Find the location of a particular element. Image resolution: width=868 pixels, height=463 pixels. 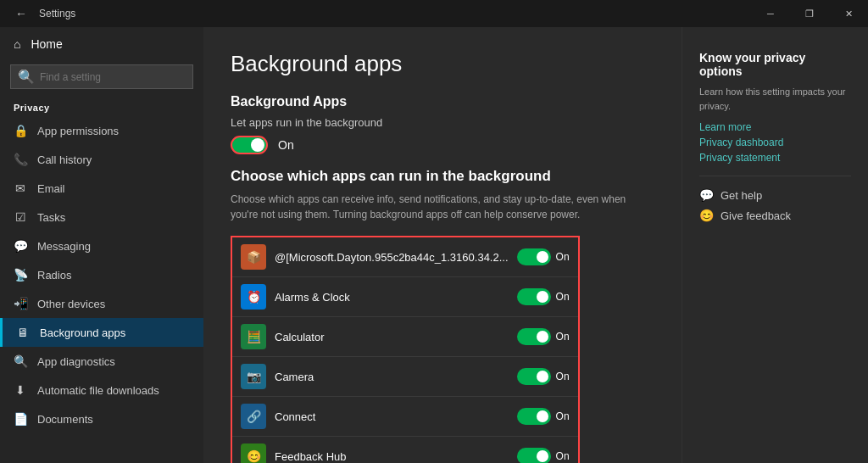

page-title: Background apps is located at coordinates (442, 64).